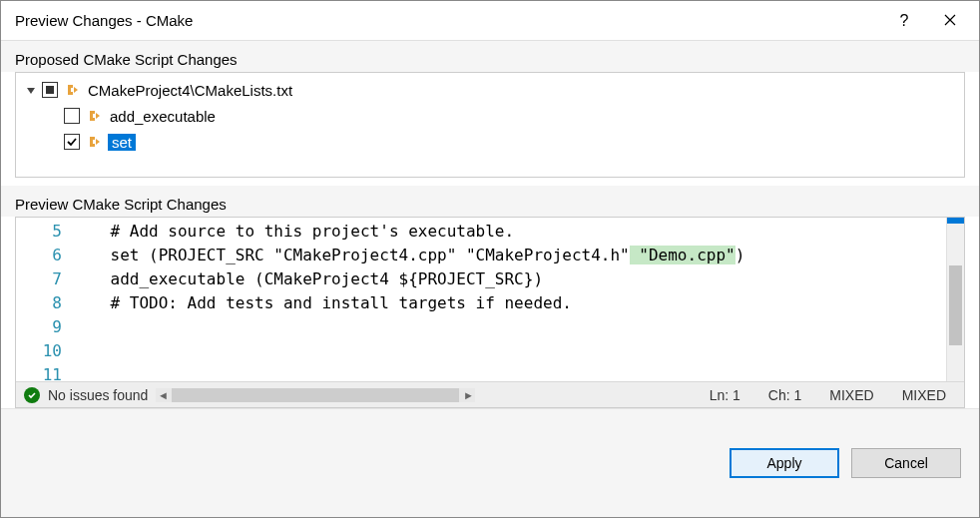  I want to click on encoding-indicator: MIXED, so click(924, 395).